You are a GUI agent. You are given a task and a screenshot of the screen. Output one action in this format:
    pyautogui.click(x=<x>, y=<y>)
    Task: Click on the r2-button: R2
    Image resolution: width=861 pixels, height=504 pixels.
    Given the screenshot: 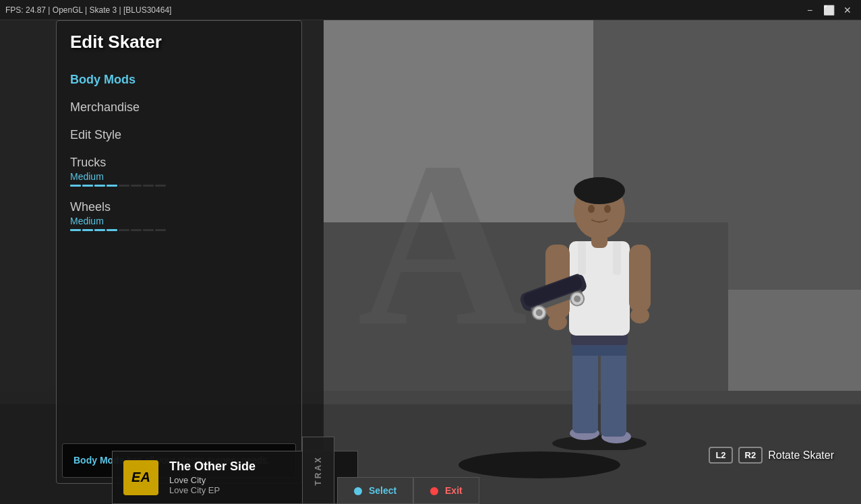 What is the action you would take?
    pyautogui.click(x=751, y=455)
    